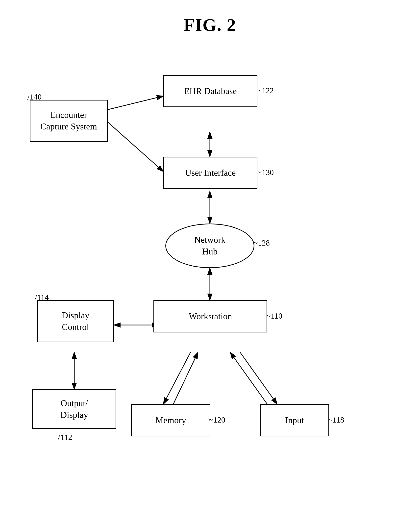  Describe the element at coordinates (210, 173) in the screenshot. I see `user-interface-label: User Interface` at that location.